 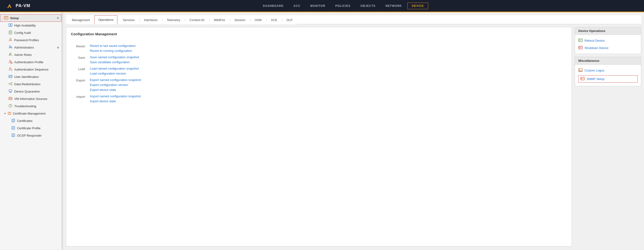 What do you see at coordinates (31, 91) in the screenshot?
I see `sidebar-item-device-quarantine: Device Quarantine` at bounding box center [31, 91].